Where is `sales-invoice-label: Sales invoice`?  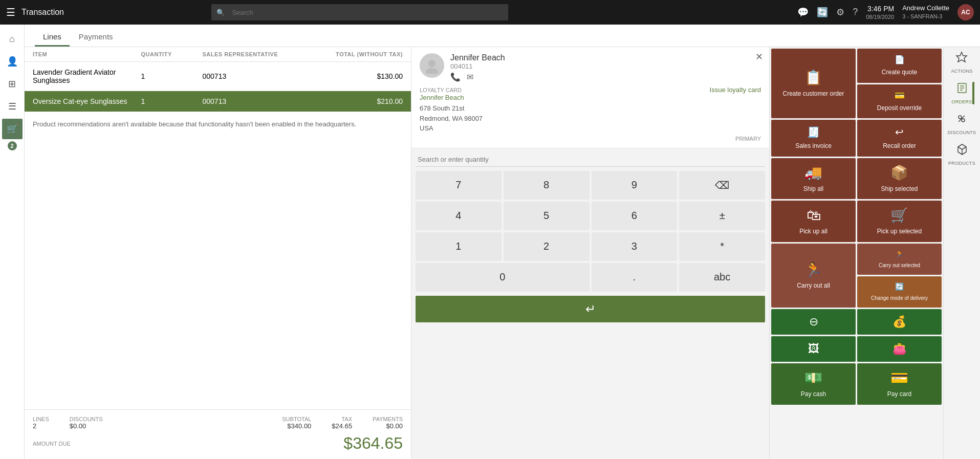 sales-invoice-label: Sales invoice is located at coordinates (814, 146).